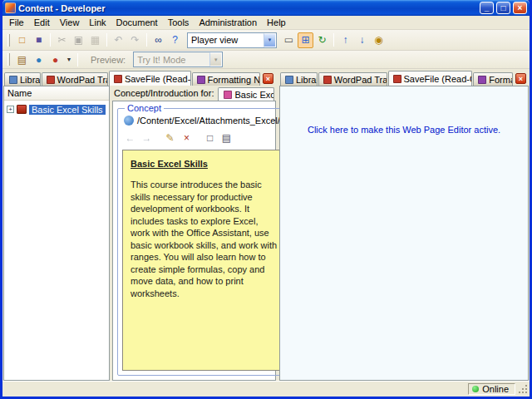  What do you see at coordinates (226, 79) in the screenshot?
I see `tab-formatting-numbe: Formatting Numbe` at bounding box center [226, 79].